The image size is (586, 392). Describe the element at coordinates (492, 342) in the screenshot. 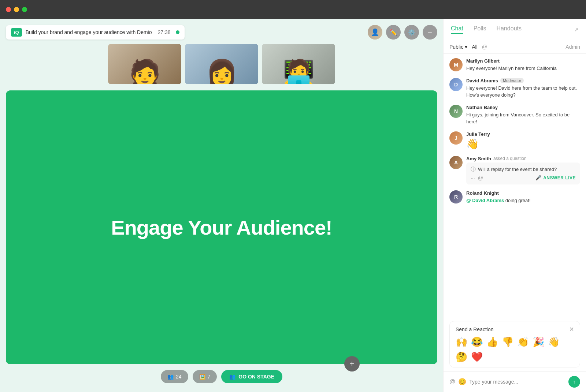

I see `reaction-emoji-thumbs-up: 👍` at that location.